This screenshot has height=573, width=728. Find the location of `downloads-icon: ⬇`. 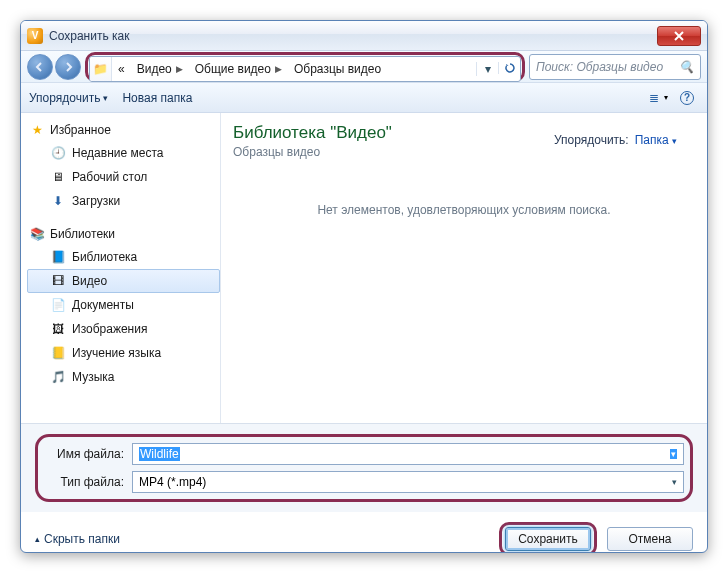

downloads-icon: ⬇ is located at coordinates (58, 201).